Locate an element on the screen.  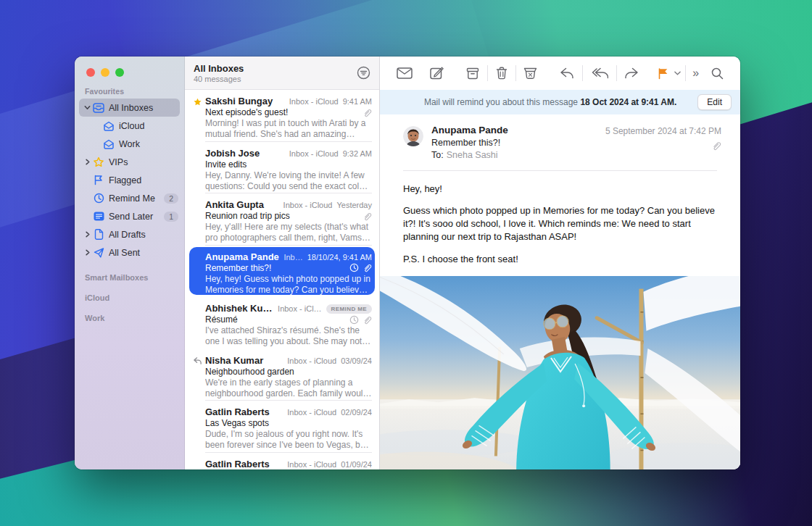
message-row-selected: Anupama Pande Inb…18/10/24, 9:41 AM Reme… is located at coordinates (282, 272).